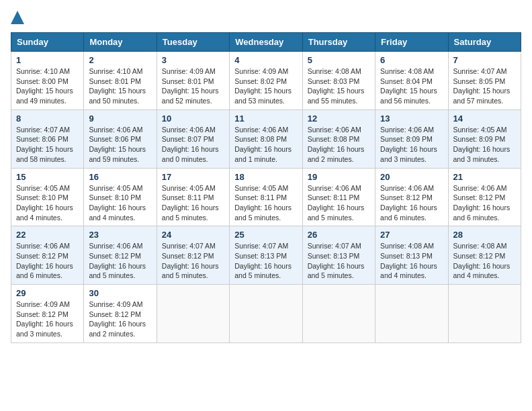  Describe the element at coordinates (411, 145) in the screenshot. I see `day-info: Sunrise: 4:06 AMSunset: 8:09 PMDaylight:…` at that location.